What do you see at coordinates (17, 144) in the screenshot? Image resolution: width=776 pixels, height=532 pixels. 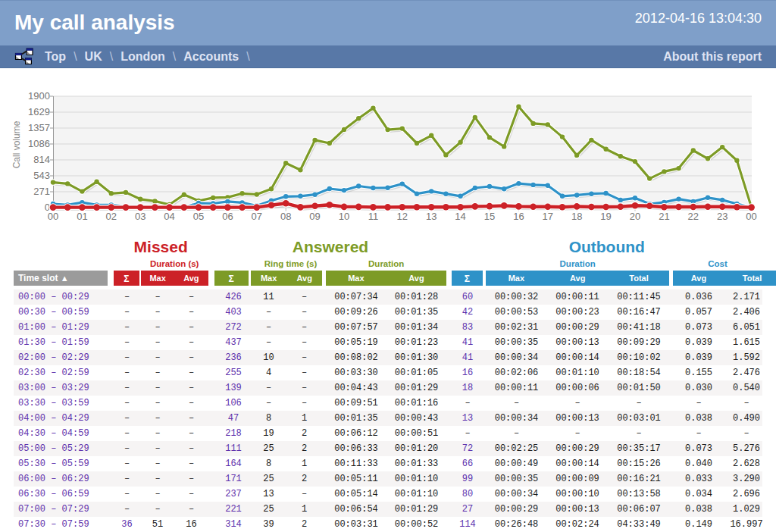 I see `svg-text: Call volume` at bounding box center [17, 144].